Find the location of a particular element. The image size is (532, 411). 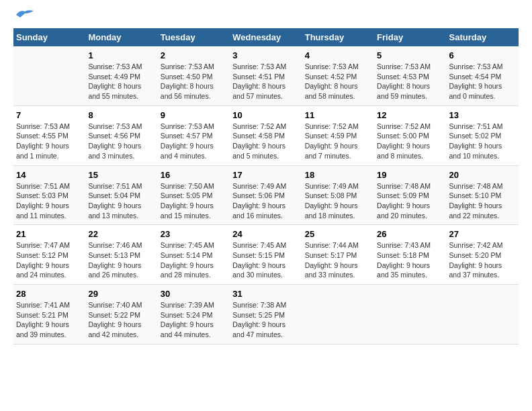

day-info: Sunrise: 7:53 AM Sunset: 4:49 PM Dayligh… is located at coordinates (121, 82).